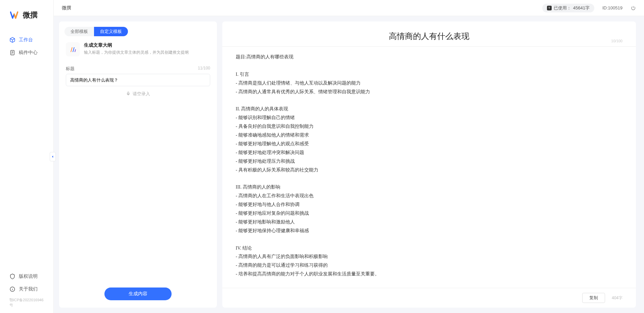 Image resolution: width=644 pixels, height=313 pixels. What do you see at coordinates (27, 156) in the screenshot?
I see `sidebar: 微撰 工作台 稿件中心 版权说明` at bounding box center [27, 156].